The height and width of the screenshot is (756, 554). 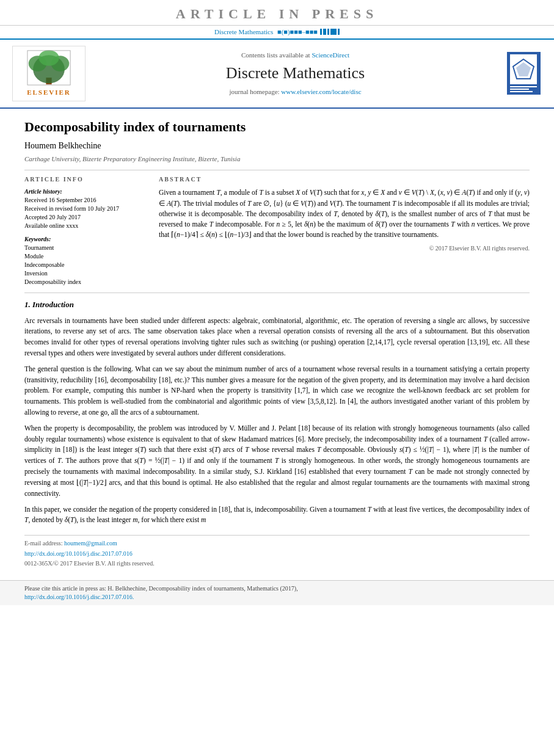 What do you see at coordinates (330, 55) in the screenshot?
I see `sciencedirect-link: ScienceDirect` at bounding box center [330, 55].